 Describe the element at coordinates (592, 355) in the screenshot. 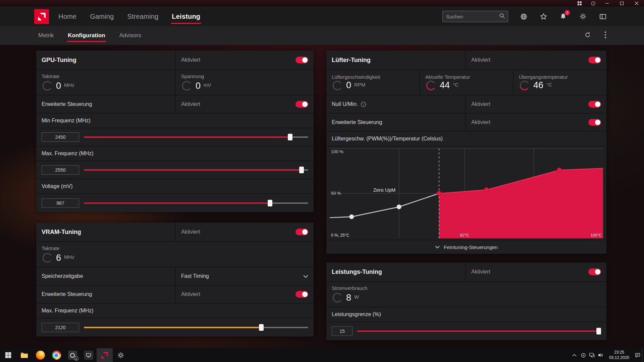

I see `network-icon` at that location.